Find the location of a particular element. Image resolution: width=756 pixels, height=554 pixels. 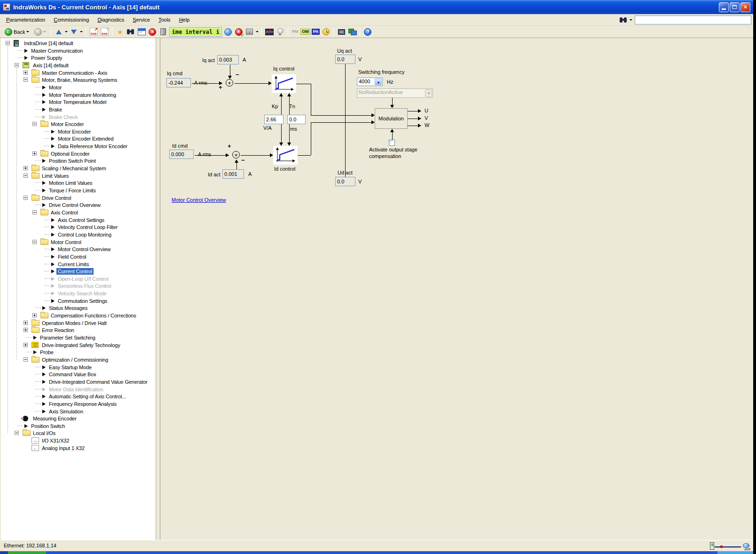

tree-item-label: Optional Encoder is located at coordinates (71, 154).